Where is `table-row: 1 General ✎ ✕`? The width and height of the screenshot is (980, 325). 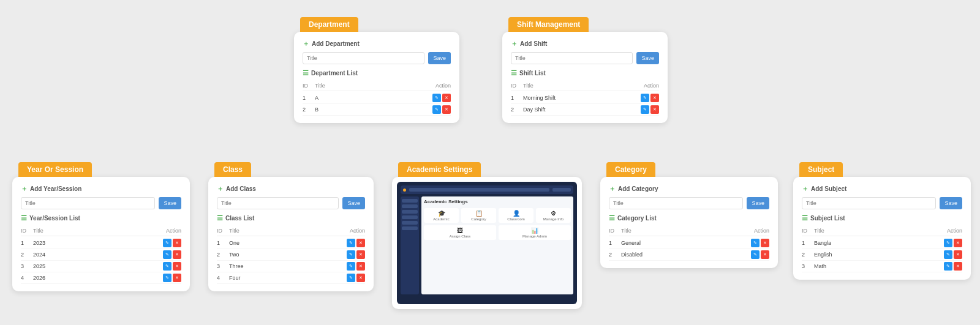
table-row: 1 General ✎ ✕ is located at coordinates (689, 244).